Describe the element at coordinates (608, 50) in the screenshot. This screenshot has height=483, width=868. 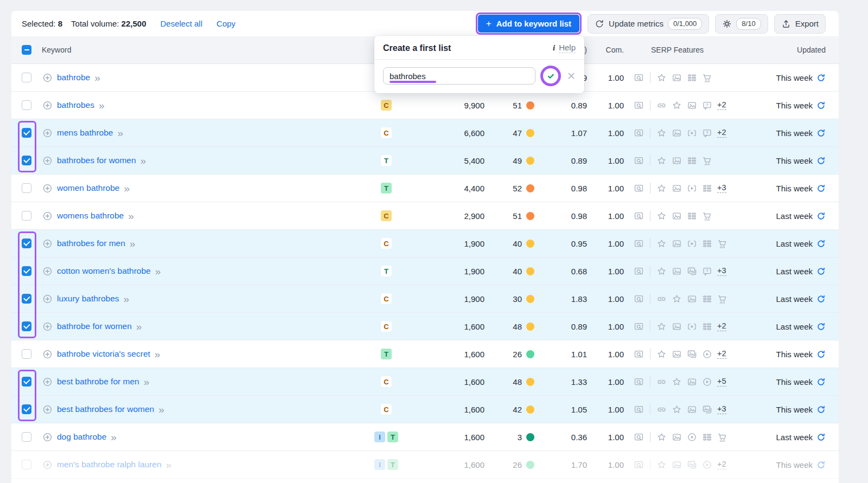
I see `header-com: Com.` at that location.